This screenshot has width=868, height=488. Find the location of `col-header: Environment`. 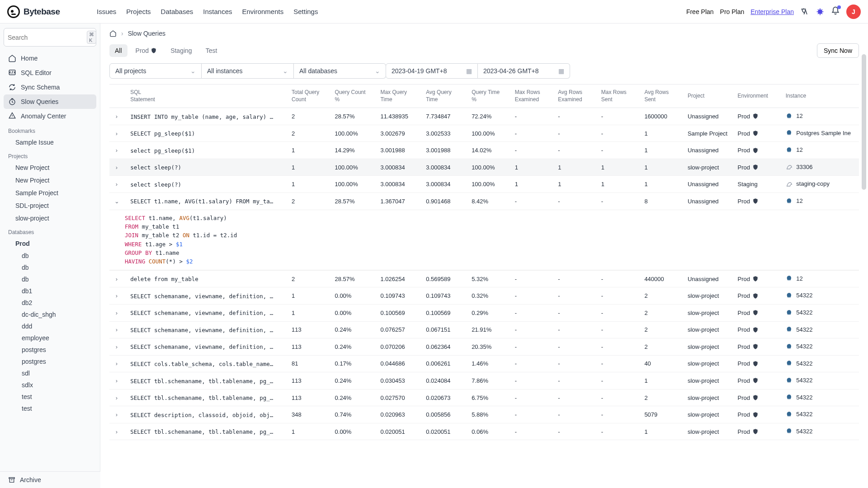

col-header: Environment is located at coordinates (758, 96).